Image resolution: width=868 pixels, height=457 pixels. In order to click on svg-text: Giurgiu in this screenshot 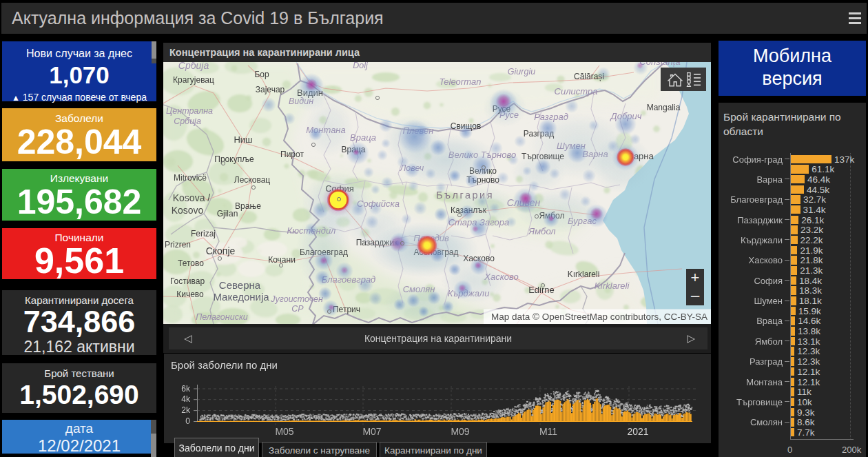, I will do `click(521, 72)`.